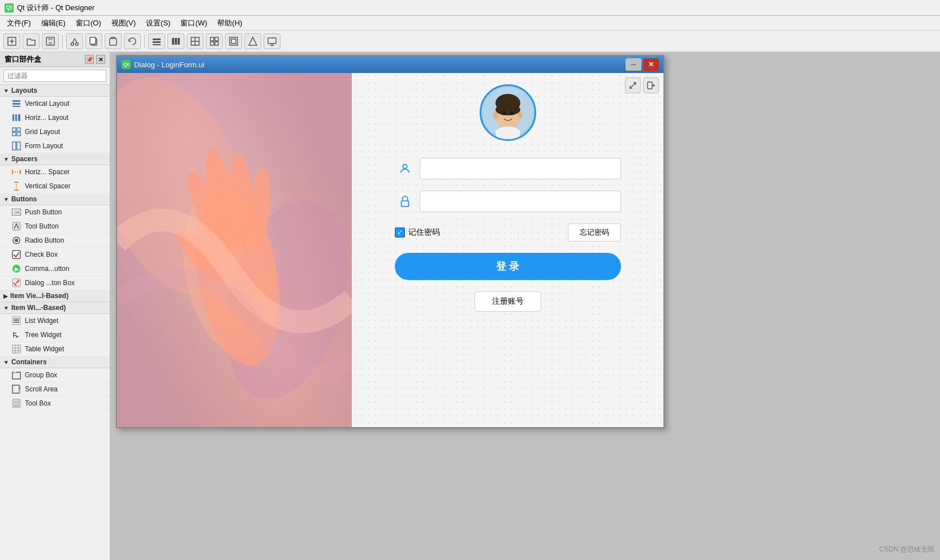 This screenshot has height=560, width=940. What do you see at coordinates (55, 146) in the screenshot?
I see `sidebar-item-form-layout: Form Layout` at bounding box center [55, 146].